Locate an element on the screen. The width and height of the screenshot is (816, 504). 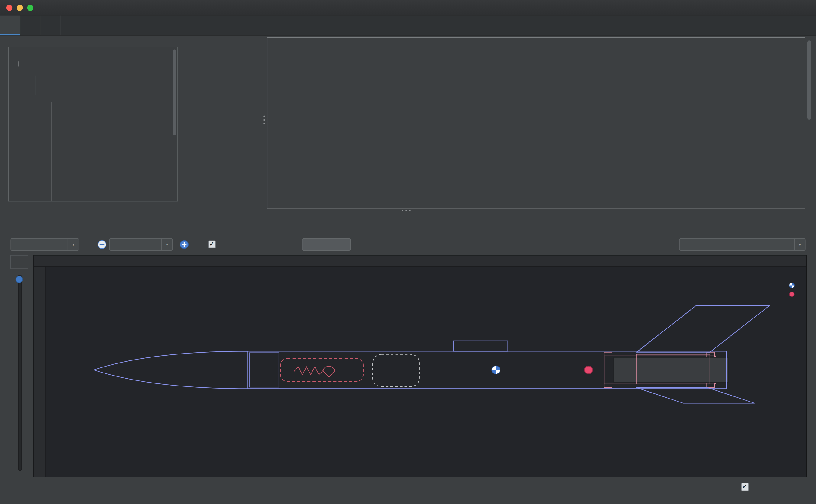
shock-cord-line is located at coordinates (309, 371).